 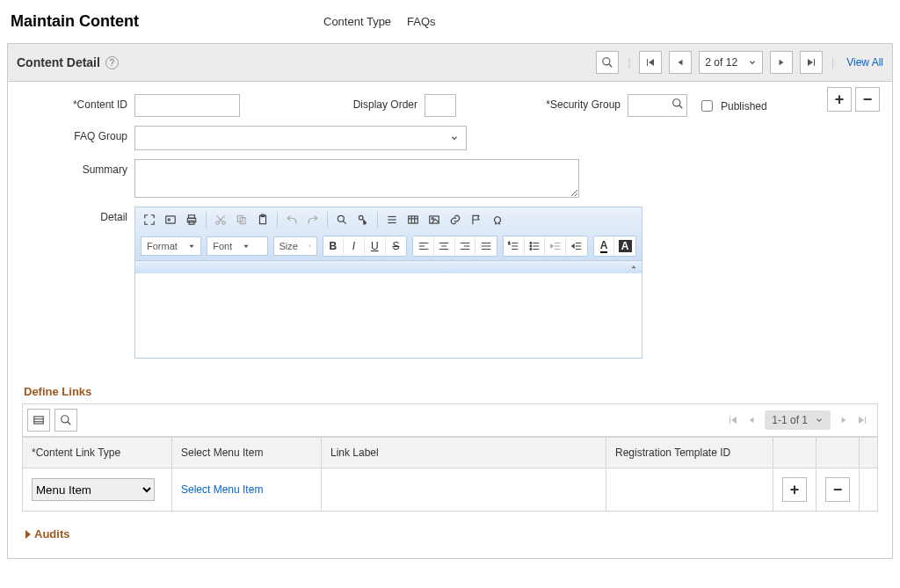 I want to click on content-type-value: FAQs, so click(x=422, y=21).